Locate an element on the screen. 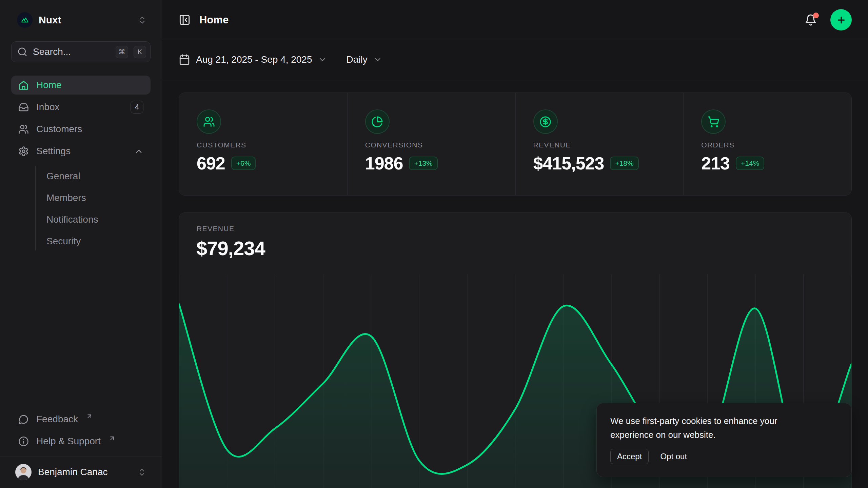 Image resolution: width=868 pixels, height=488 pixels. cookie-message: We use first-party cookies to enhance yo… is located at coordinates (716, 428).